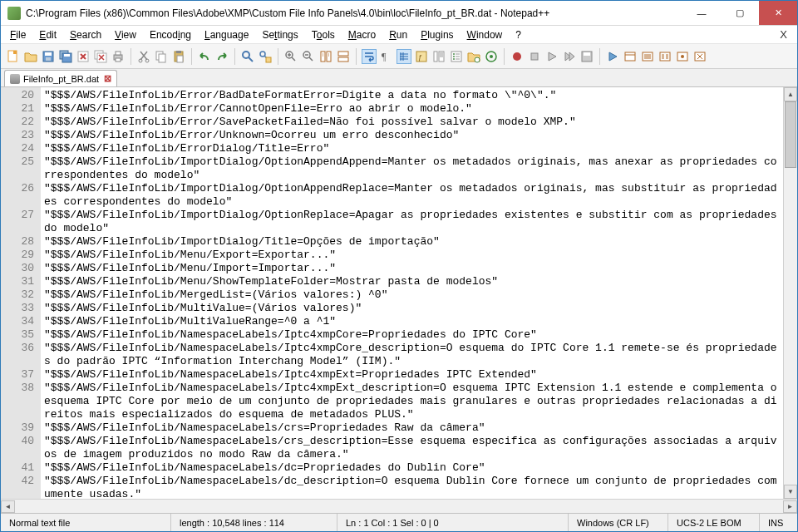  What do you see at coordinates (618, 522) in the screenshot?
I see `status-eol: Windows (CR LF)` at bounding box center [618, 522].